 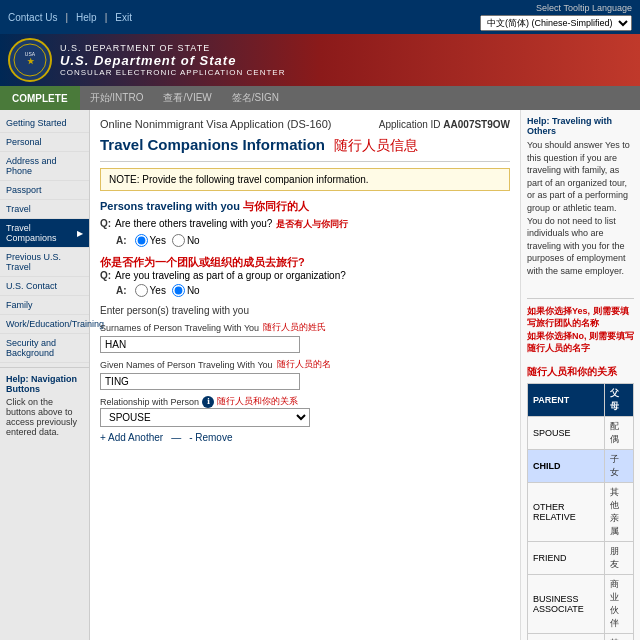 What do you see at coordinates (581, 558) in the screenshot?
I see `table-row: FRIEND朋友` at bounding box center [581, 558].